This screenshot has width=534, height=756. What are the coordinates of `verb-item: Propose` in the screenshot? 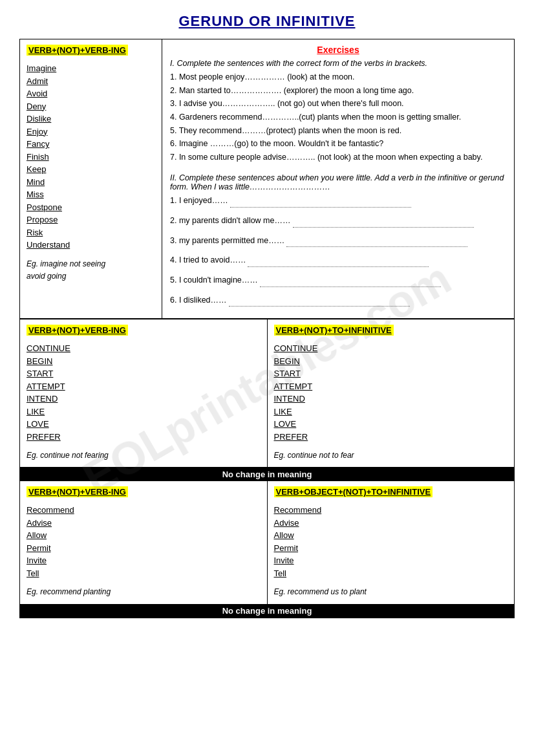 It's located at (91, 220).